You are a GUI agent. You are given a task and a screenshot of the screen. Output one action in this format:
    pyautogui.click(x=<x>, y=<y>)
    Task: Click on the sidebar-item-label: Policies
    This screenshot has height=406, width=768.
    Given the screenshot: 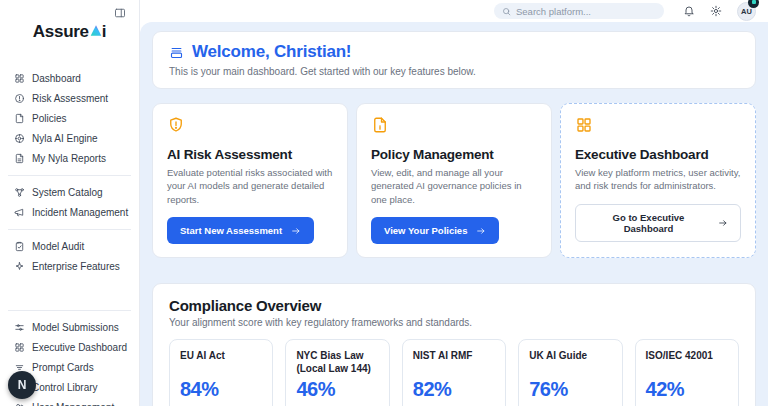 What is the action you would take?
    pyautogui.click(x=49, y=118)
    